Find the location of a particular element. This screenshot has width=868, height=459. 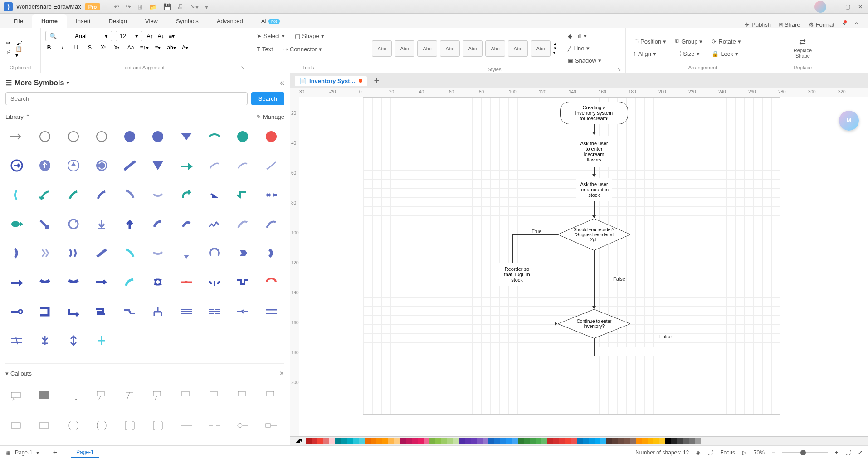

font-family-select: 🔍Arial▾ is located at coordinates (79, 36).